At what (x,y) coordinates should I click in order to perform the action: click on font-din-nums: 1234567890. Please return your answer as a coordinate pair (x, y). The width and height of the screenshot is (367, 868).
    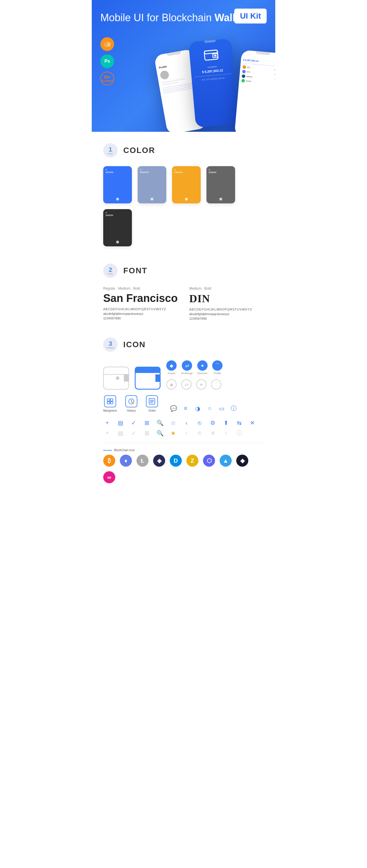
    Looking at the image, I should click on (227, 318).